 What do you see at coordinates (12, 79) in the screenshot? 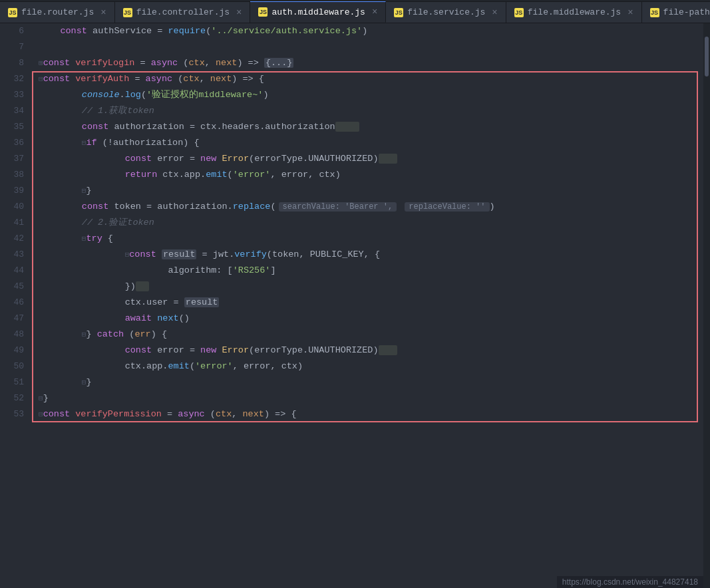
I see `line-num: 32` at bounding box center [12, 79].